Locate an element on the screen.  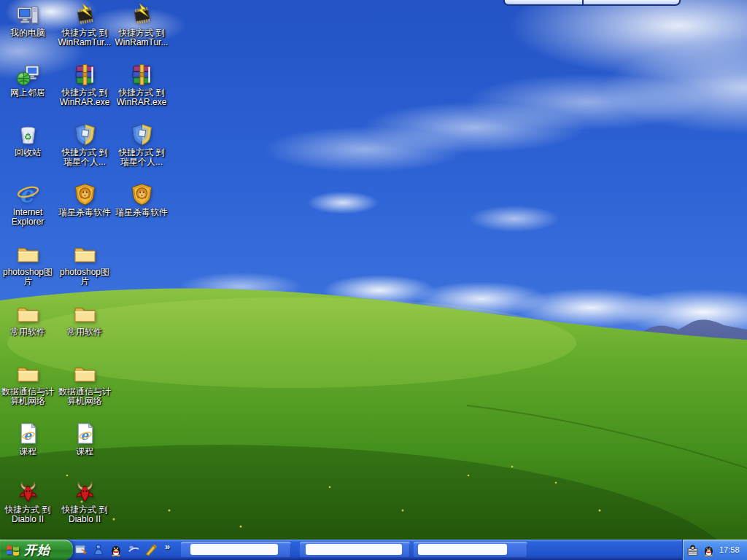
desktop-icon-network-places: 网上邻居 is located at coordinates (28, 80).